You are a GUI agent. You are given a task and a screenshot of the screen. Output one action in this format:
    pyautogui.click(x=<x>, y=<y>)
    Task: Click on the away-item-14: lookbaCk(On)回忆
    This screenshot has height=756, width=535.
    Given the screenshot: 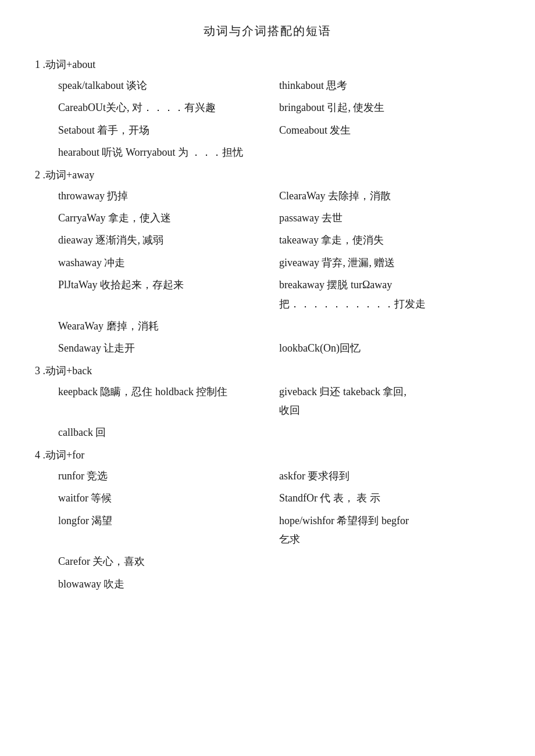 What is the action you would take?
    pyautogui.click(x=390, y=348)
    